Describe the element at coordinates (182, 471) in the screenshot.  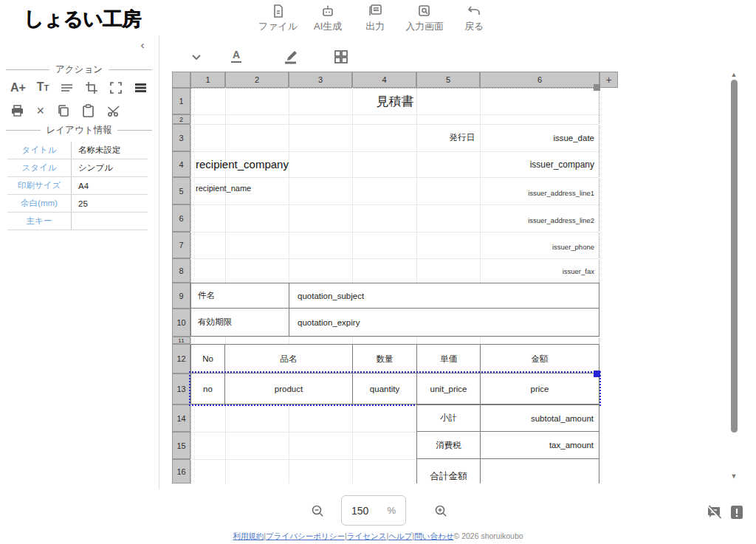
I see `row-header-16: 16` at that location.